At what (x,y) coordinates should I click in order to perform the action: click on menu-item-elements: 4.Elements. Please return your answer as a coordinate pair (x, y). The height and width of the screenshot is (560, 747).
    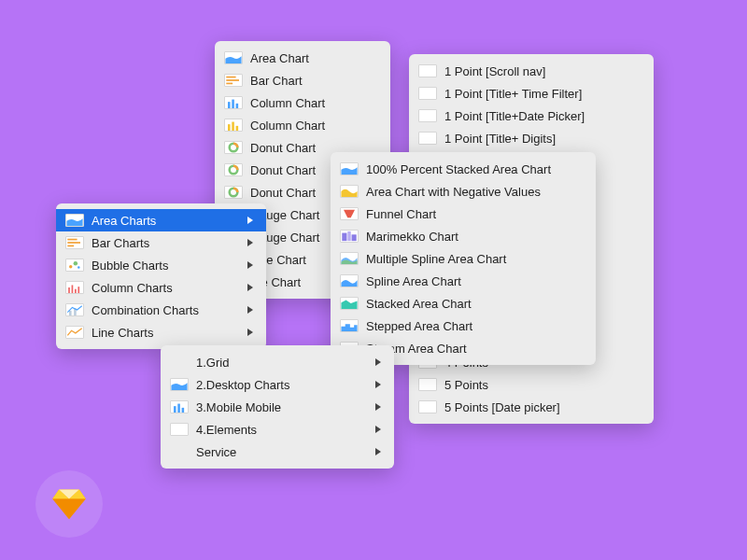
    Looking at the image, I should click on (277, 429).